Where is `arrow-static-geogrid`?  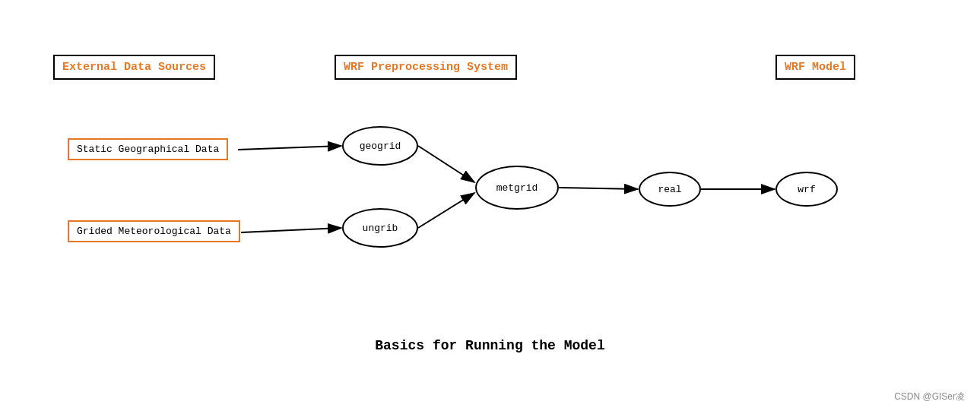
arrow-static-geogrid is located at coordinates (290, 147).